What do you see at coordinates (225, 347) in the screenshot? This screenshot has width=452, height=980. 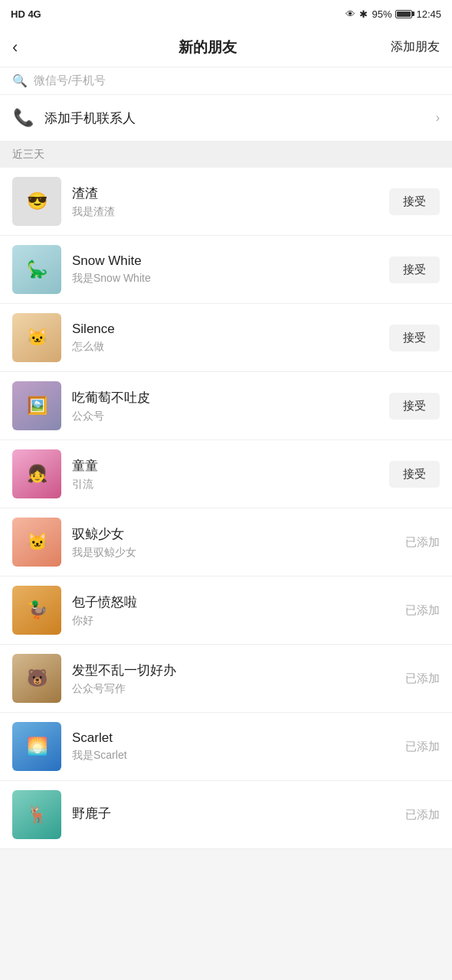 I see `friend-note-silence: 怎么做` at bounding box center [225, 347].